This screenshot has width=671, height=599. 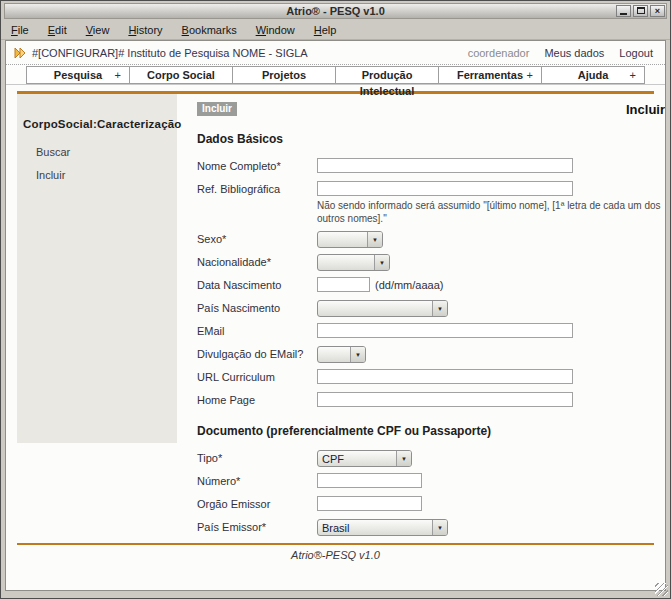 What do you see at coordinates (336, 553) in the screenshot?
I see `page-footer: Atrio®-PESQ v1.0` at bounding box center [336, 553].